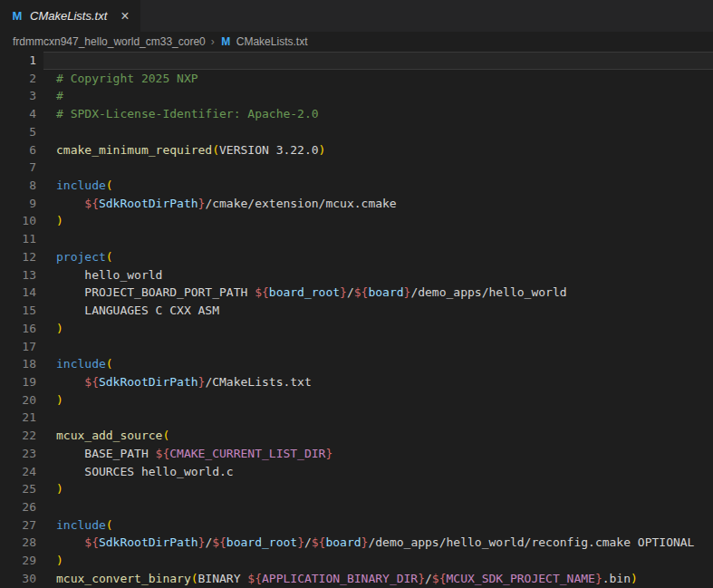 The height and width of the screenshot is (588, 713). I want to click on code-token: /cmake/extension/mcux.cmake, so click(301, 203).